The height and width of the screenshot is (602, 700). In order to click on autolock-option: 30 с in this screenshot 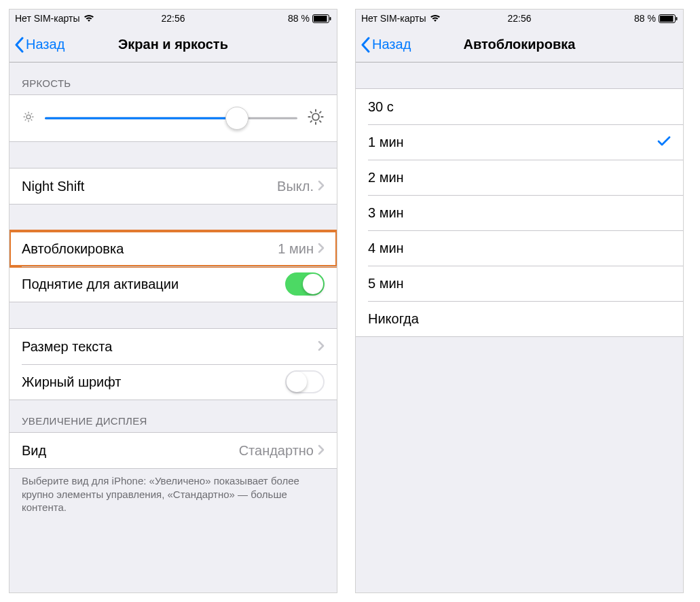, I will do `click(519, 107)`.